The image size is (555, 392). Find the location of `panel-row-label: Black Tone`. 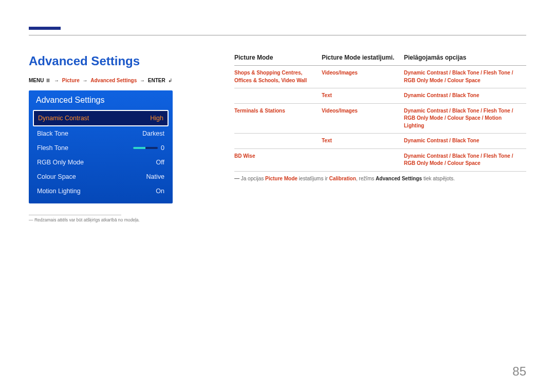

panel-row-label: Black Tone is located at coordinates (52, 134).